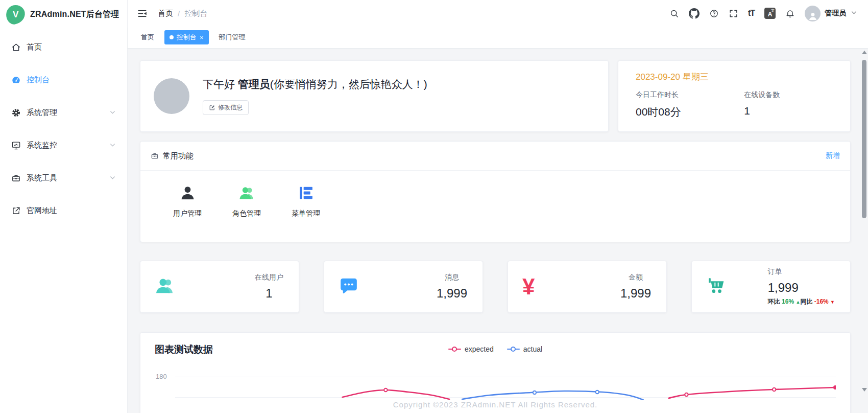  What do you see at coordinates (764, 13) in the screenshot?
I see `header-actions: tT A文 管理员` at bounding box center [764, 13].